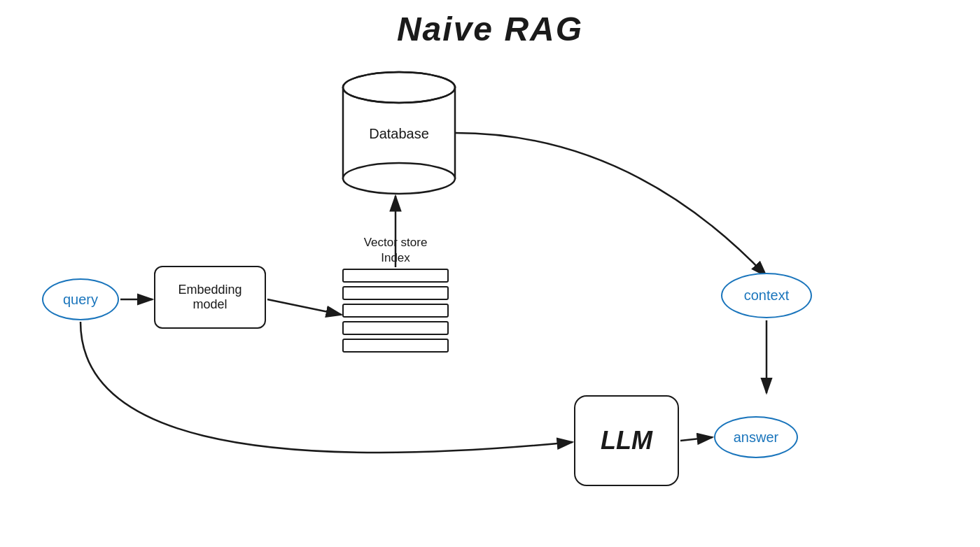  What do you see at coordinates (210, 297) in the screenshot?
I see `embedding-label: Embeddingmodel` at bounding box center [210, 297].